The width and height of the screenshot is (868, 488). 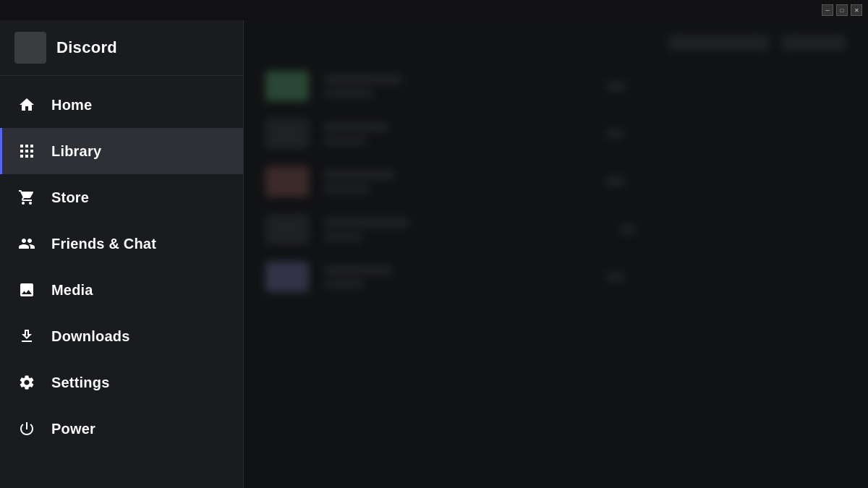 I want to click on app-logo, so click(x=30, y=48).